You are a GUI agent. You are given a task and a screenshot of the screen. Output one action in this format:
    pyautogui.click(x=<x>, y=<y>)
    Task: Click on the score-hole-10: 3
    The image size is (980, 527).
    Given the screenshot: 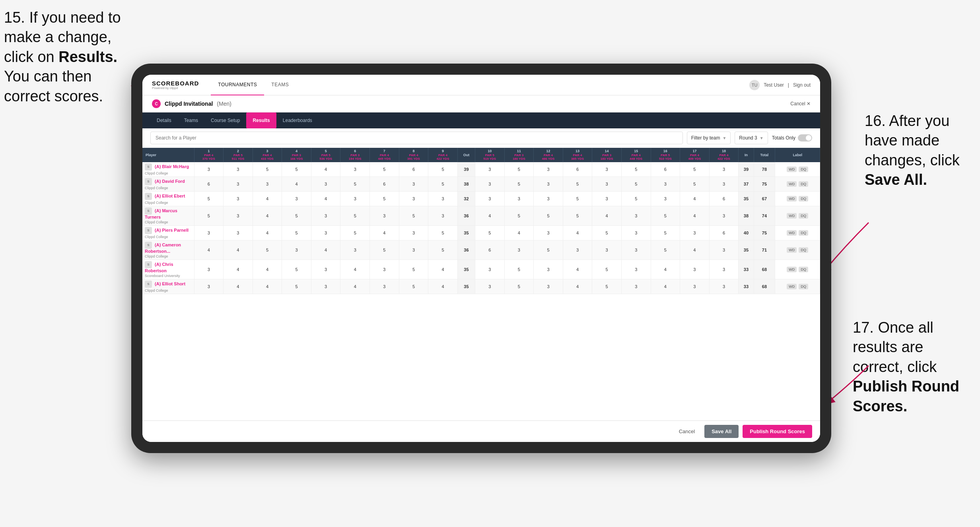 What is the action you would take?
    pyautogui.click(x=490, y=286)
    